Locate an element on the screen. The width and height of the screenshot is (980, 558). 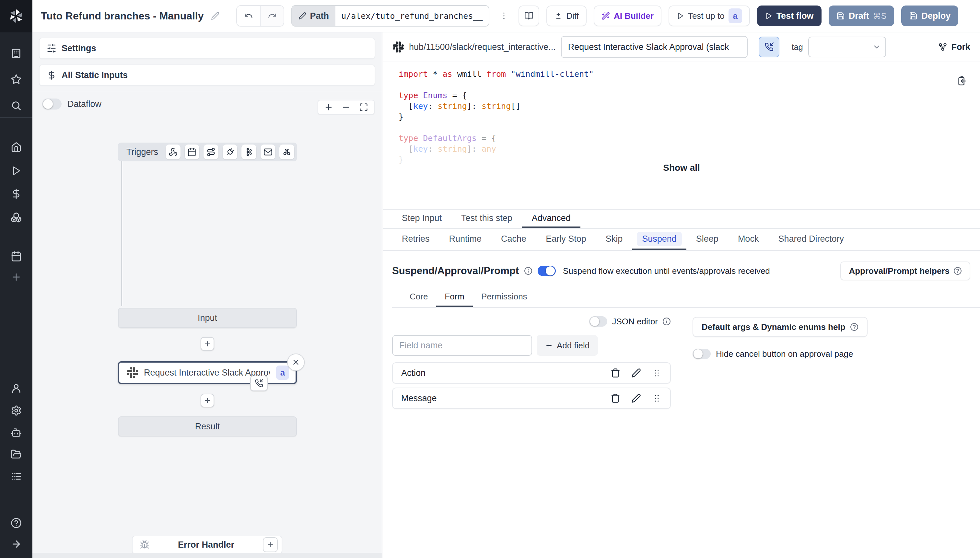
draft-button: Draft ⌘S is located at coordinates (862, 16).